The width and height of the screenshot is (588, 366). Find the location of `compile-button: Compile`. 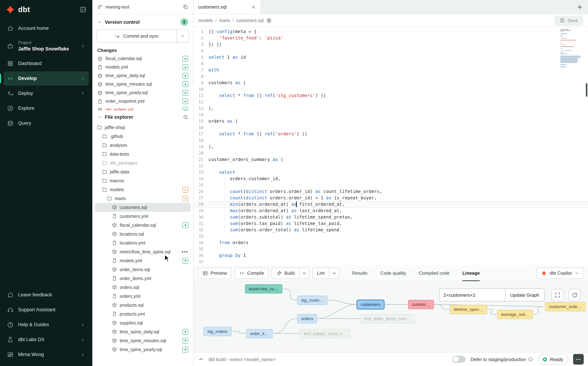

compile-button: Compile is located at coordinates (252, 273).